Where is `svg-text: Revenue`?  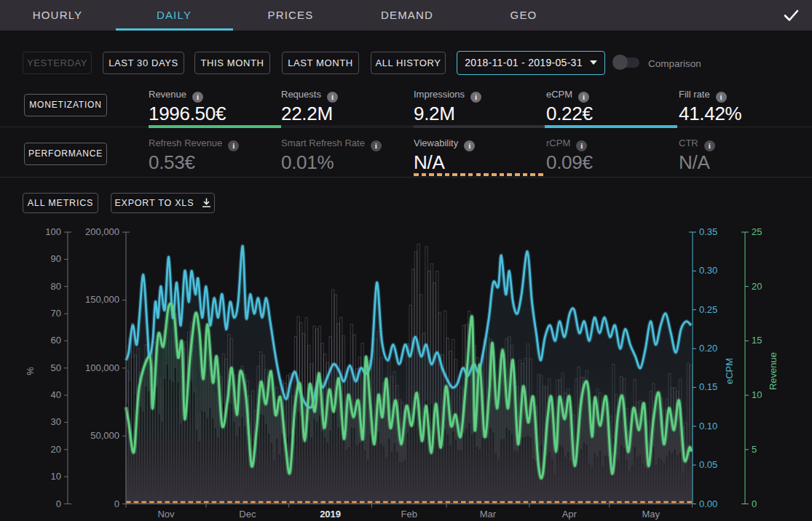 svg-text: Revenue is located at coordinates (773, 371).